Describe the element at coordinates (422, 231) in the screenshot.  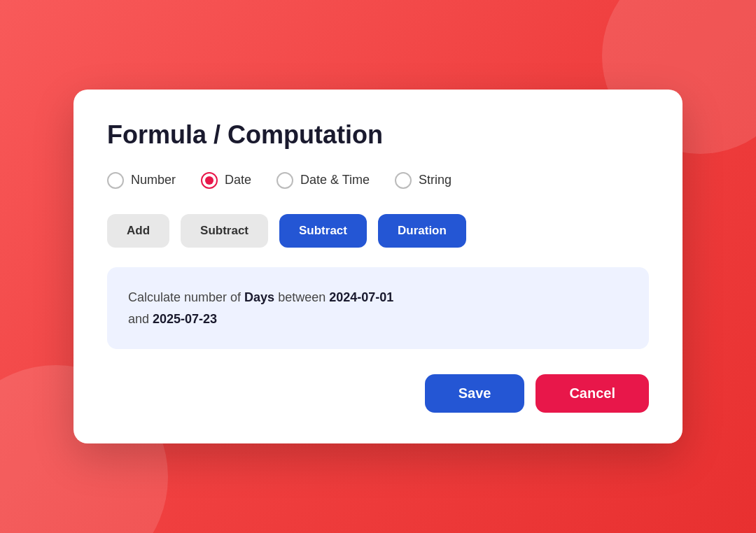
I see `duration-button: Duration` at that location.